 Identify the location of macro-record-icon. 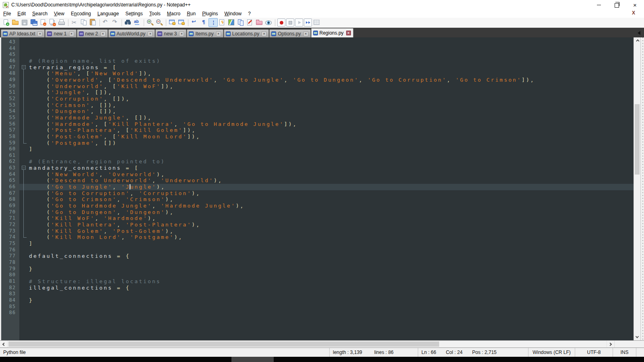
(281, 23).